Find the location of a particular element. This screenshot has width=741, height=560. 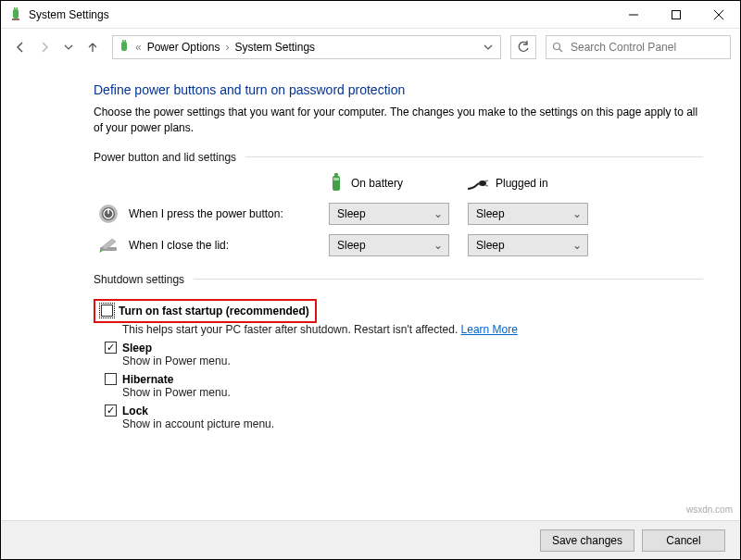

search-input is located at coordinates (647, 47).